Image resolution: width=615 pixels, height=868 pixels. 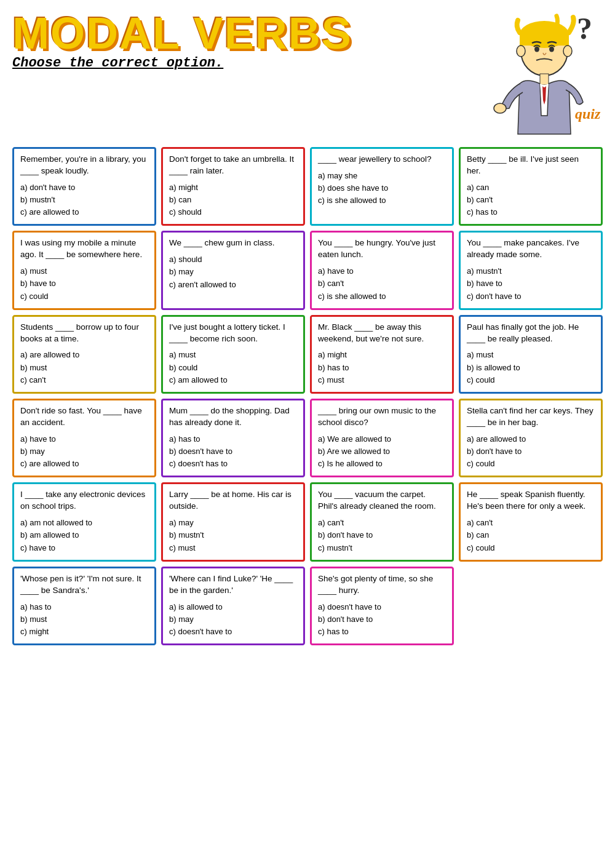 What do you see at coordinates (382, 585) in the screenshot?
I see `question-text: She's got plenty of time, so she ____ hu…` at bounding box center [382, 585].